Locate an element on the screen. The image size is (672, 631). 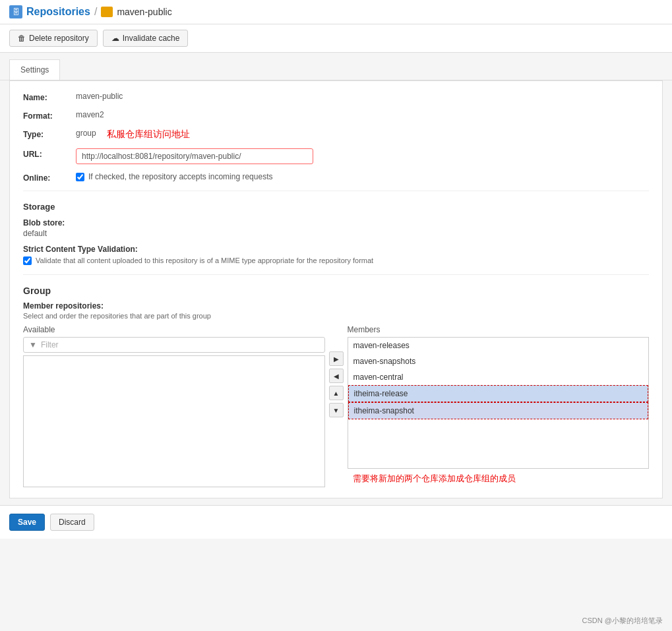
save-button: Save is located at coordinates (27, 522).